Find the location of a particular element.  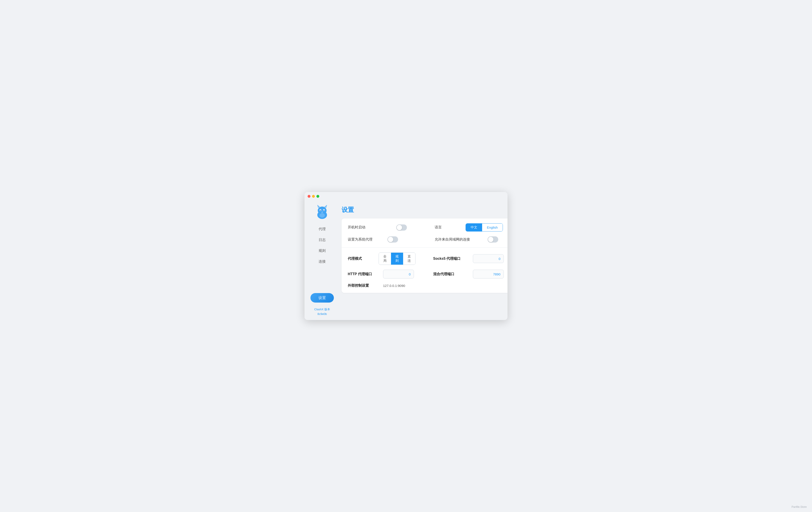

sidebar: 代理 日志 规则 连接 设置 ClashX 版本 8c9e0b is located at coordinates (322, 260).